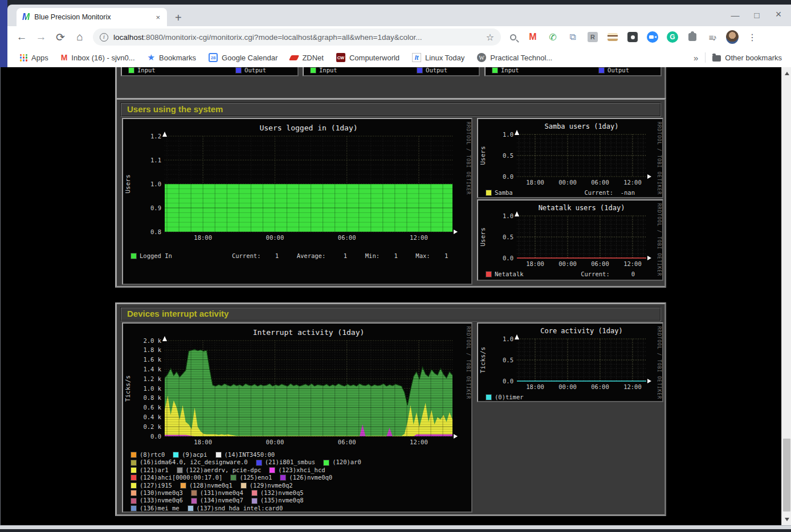 The height and width of the screenshot is (532, 791). Describe the element at coordinates (513, 37) in the screenshot. I see `search-extension-icon` at that location.